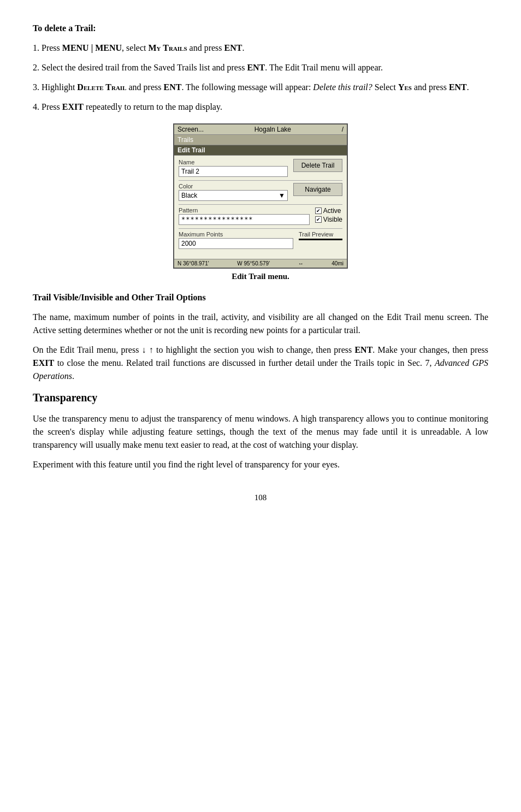  Describe the element at coordinates (189, 195) in the screenshot. I see `color-text: Black` at that location.